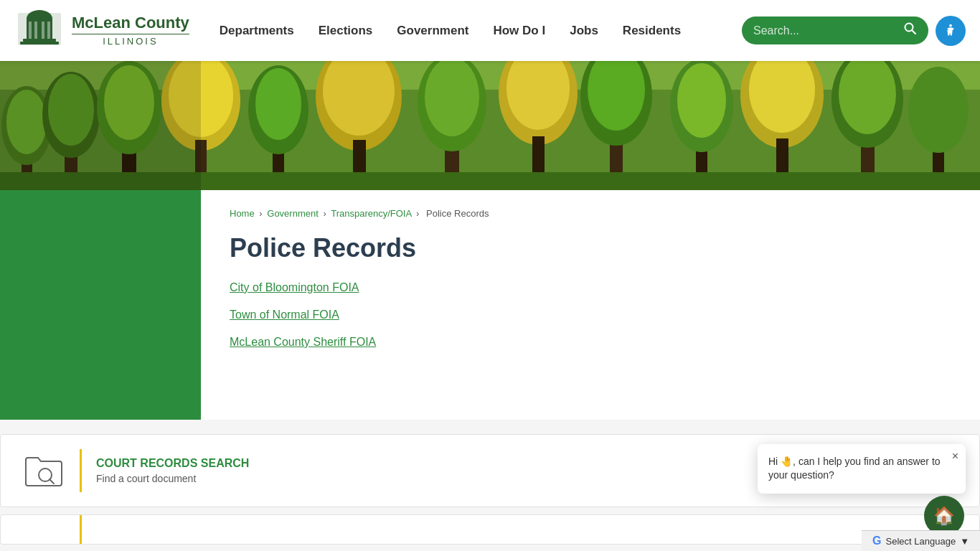  Describe the element at coordinates (910, 30) in the screenshot. I see `search-button` at that location.